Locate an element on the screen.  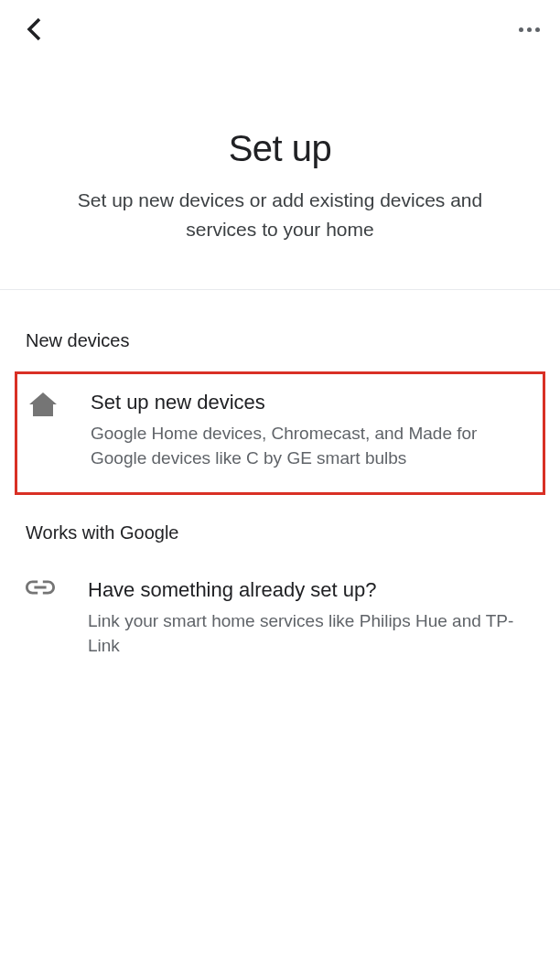
section-label-new-devices: New devices is located at coordinates (280, 351).